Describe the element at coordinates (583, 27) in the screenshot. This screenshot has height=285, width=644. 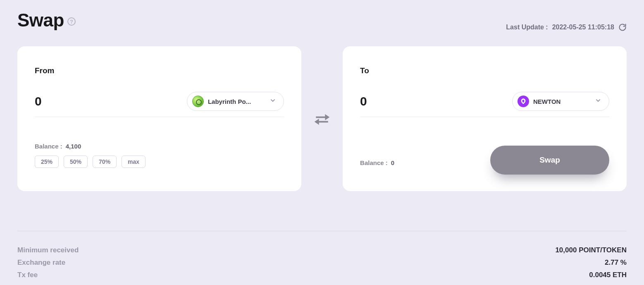
I see `last-update-value: 2022-05-25 11:05:18` at that location.